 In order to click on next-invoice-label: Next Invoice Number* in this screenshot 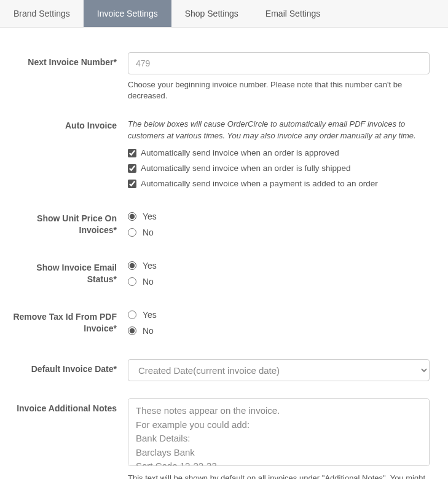, I will do `click(67, 77)`.